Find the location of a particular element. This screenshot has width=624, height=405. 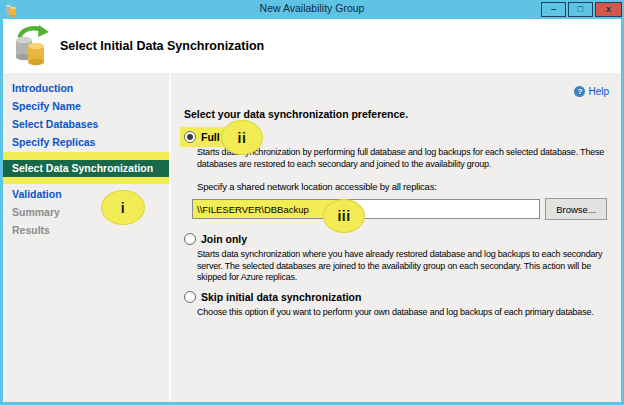

help-link: ? Help is located at coordinates (592, 92).